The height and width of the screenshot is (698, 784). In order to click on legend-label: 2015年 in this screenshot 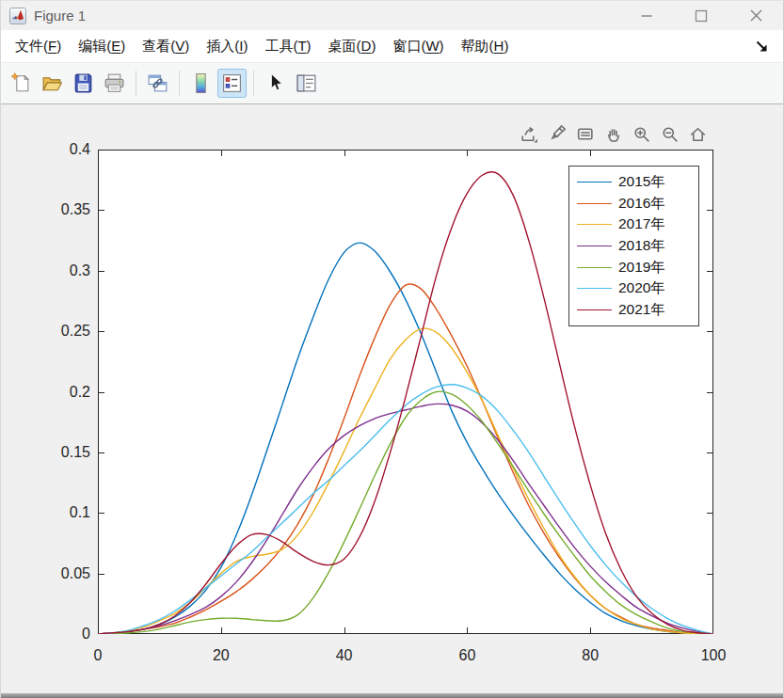, I will do `click(642, 182)`.